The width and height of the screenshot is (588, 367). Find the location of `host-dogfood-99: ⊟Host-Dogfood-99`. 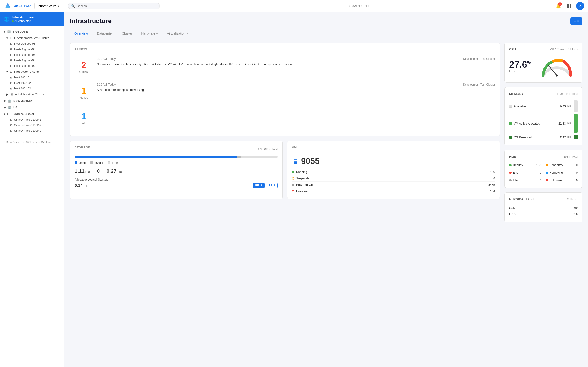

host-dogfood-99: ⊟Host-Dogfood-99 is located at coordinates (32, 66).